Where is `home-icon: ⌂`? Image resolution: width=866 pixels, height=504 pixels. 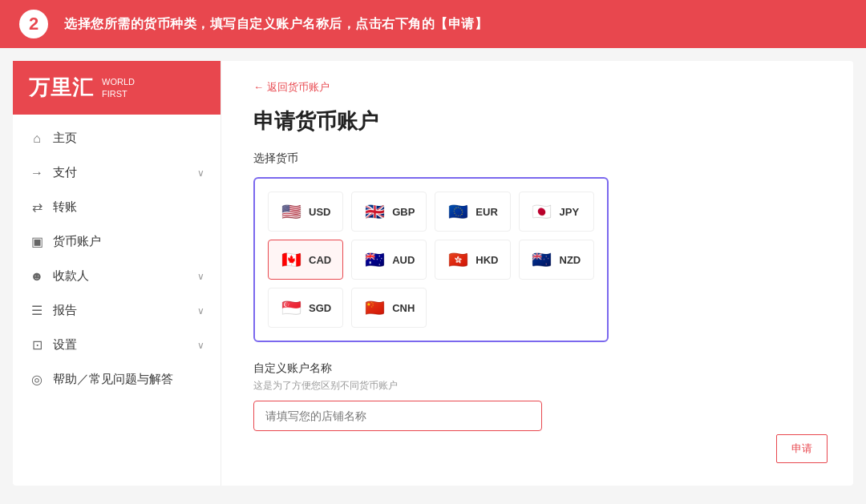
home-icon: ⌂ is located at coordinates (37, 139).